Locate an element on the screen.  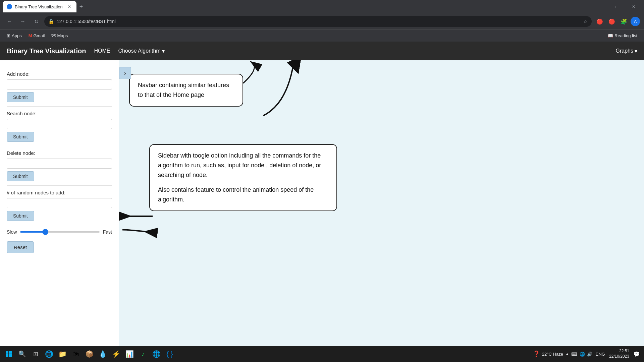
office-button: 📊 is located at coordinates (129, 354).